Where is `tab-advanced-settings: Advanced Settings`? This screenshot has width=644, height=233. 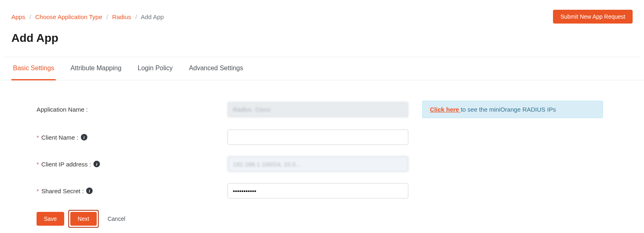
tab-advanced-settings: Advanced Settings is located at coordinates (216, 69).